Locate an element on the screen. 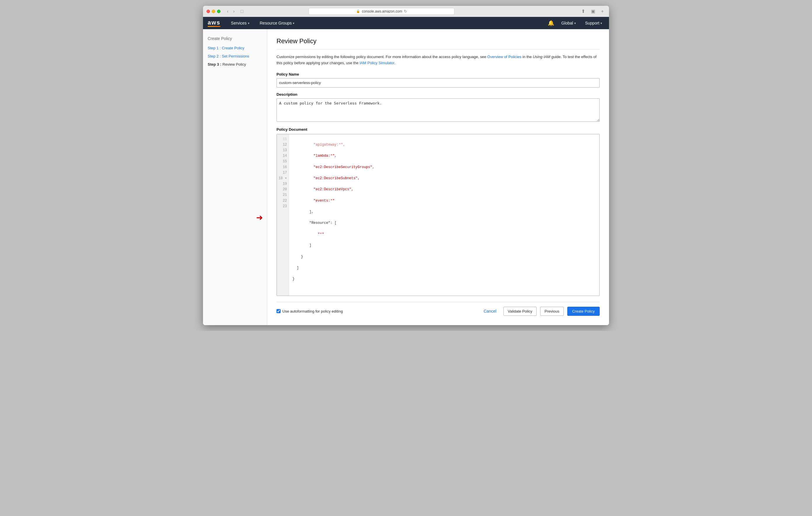  code-line-20: ] is located at coordinates (334, 246).